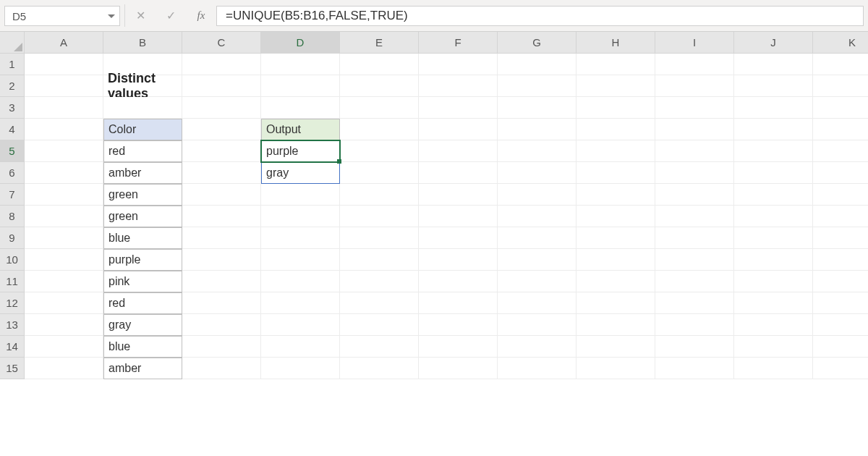 The image size is (868, 456). Describe the element at coordinates (841, 195) in the screenshot. I see `cell-K7` at that location.